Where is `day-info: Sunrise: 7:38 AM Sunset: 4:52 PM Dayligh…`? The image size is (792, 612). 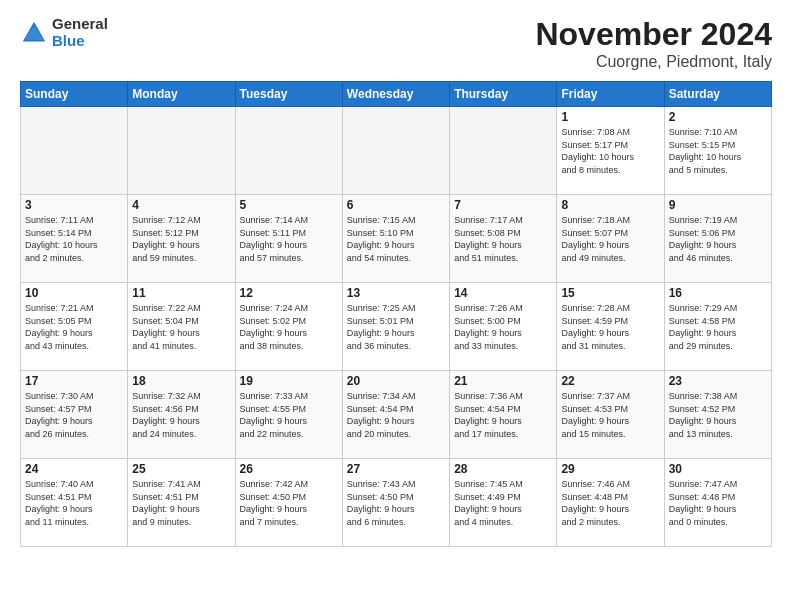
day-info: Sunrise: 7:38 AM Sunset: 4:52 PM Dayligh… is located at coordinates (718, 415).